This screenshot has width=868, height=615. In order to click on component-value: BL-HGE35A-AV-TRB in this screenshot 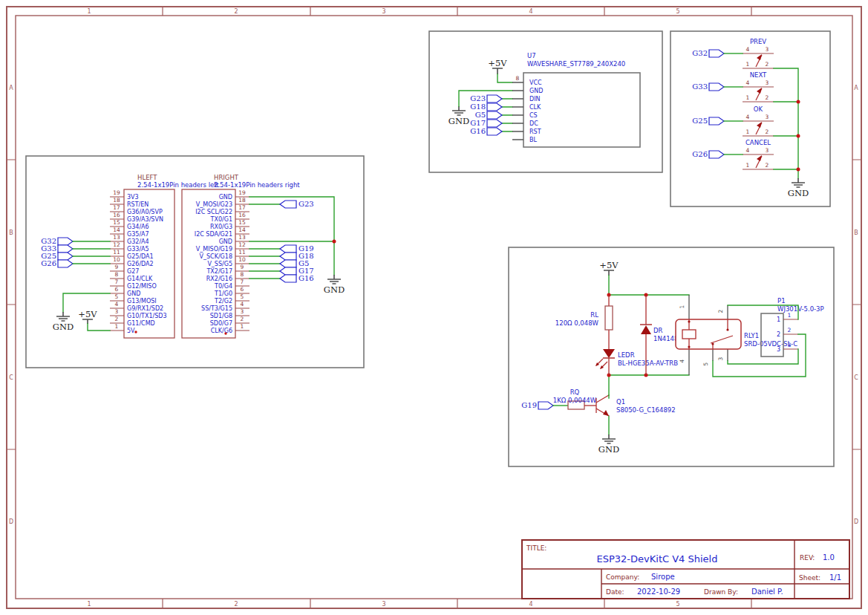, I will do `click(647, 363)`.